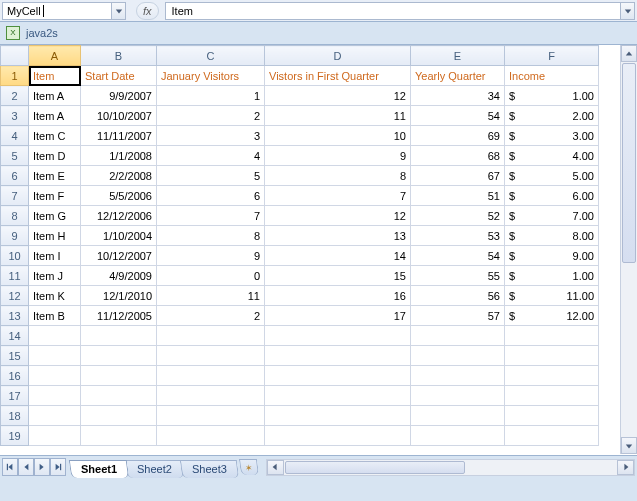  What do you see at coordinates (552, 176) in the screenshot?
I see `cell-F6: $5.00` at bounding box center [552, 176].